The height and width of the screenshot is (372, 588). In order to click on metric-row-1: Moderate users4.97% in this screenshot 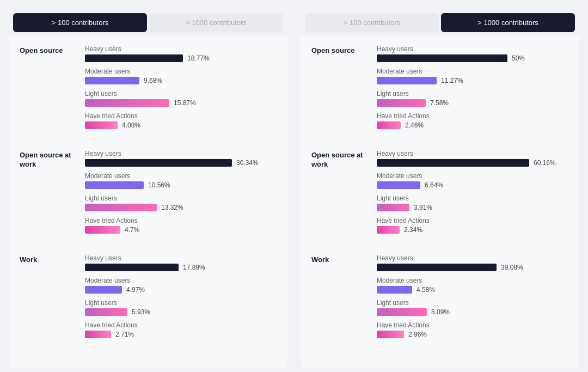, I will do `click(181, 285)`.